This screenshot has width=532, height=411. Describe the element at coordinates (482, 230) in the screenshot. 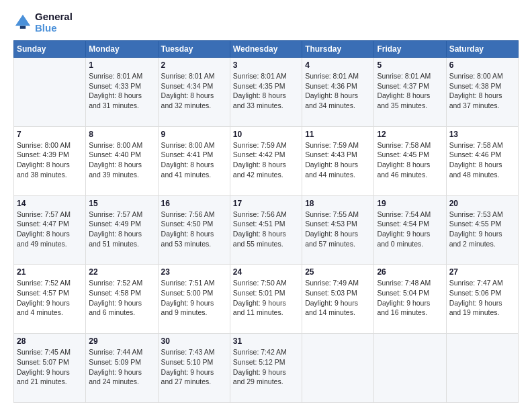

I see `calendar-cell: 20Sunrise: 7:53 AMSunset: 4:55 PMDayligh…` at that location.